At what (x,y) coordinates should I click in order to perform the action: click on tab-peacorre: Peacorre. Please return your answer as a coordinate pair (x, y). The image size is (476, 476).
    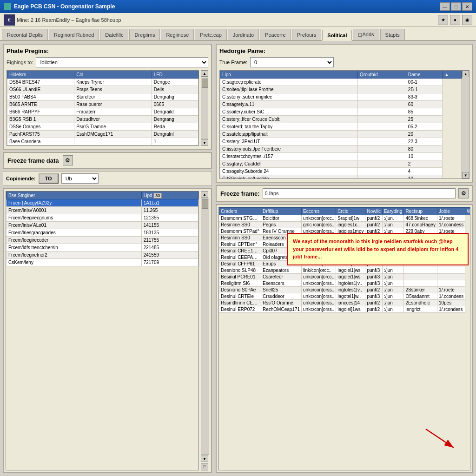
    Looking at the image, I should click on (275, 34).